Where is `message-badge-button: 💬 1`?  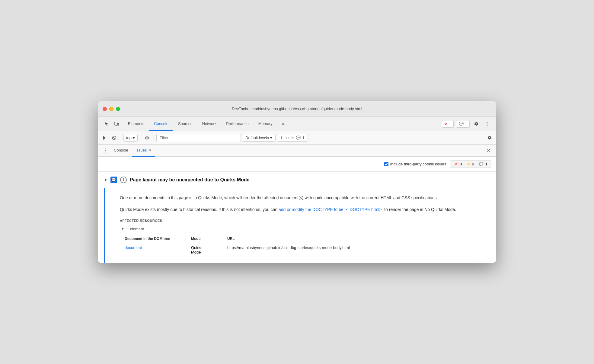
message-badge-button: 💬 1 is located at coordinates (463, 124).